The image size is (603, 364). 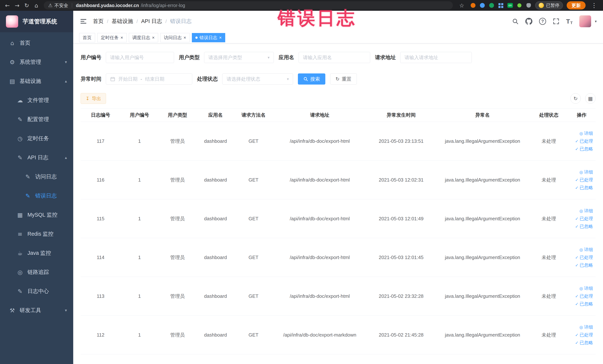 What do you see at coordinates (320, 219) in the screenshot?
I see `cell-request-url: /api/infra/db-doc/export-html` at bounding box center [320, 219].